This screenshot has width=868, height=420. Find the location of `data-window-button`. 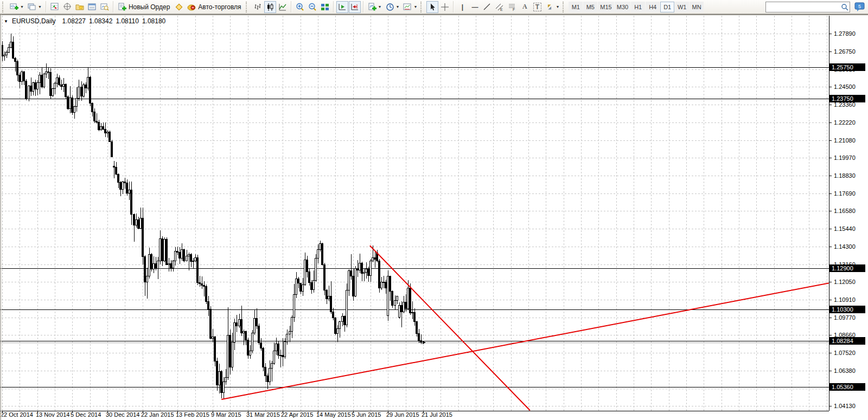

data-window-button is located at coordinates (67, 7).